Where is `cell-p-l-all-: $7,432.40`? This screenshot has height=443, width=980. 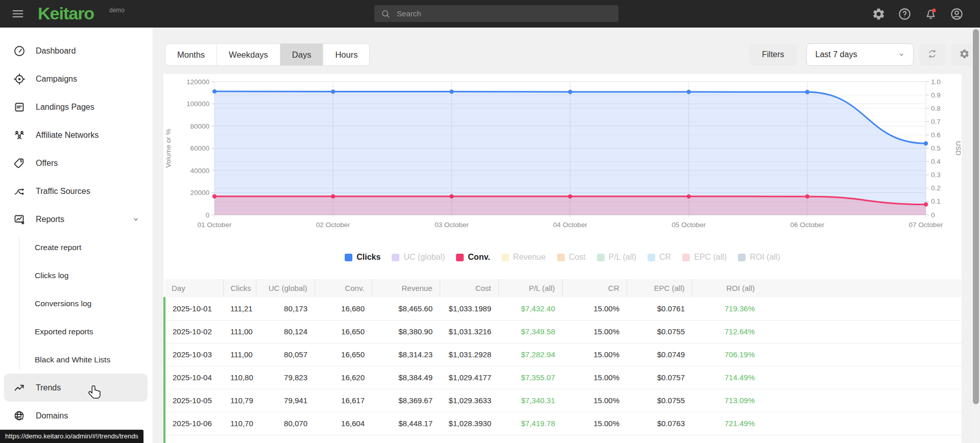 cell-p-l-all-: $7,432.40 is located at coordinates (530, 308).